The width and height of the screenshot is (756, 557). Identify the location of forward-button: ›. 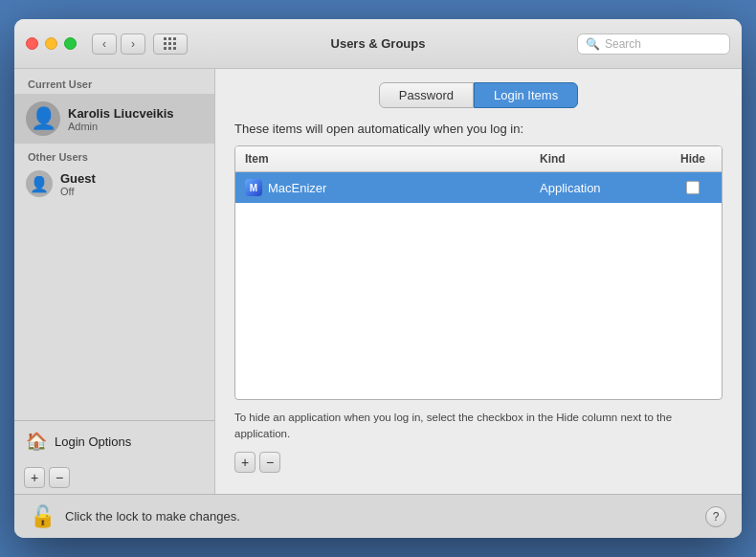
(133, 44).